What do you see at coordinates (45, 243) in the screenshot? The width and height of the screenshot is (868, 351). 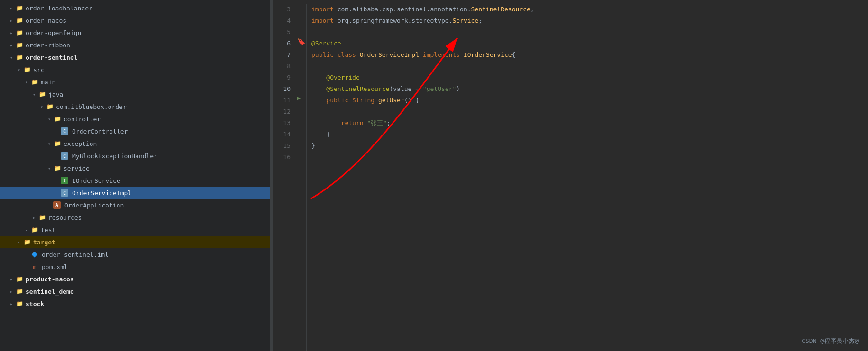 I see `item-label: target` at bounding box center [45, 243].